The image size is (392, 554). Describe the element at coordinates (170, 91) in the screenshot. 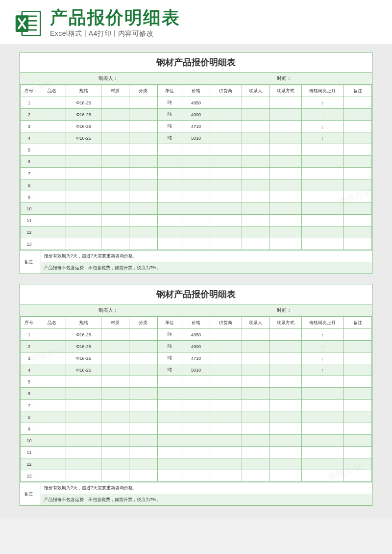

I see `col-unit: 单位` at that location.